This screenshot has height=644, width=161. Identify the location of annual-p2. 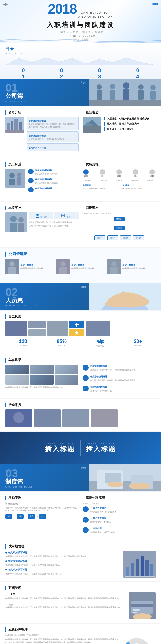
(42, 369).